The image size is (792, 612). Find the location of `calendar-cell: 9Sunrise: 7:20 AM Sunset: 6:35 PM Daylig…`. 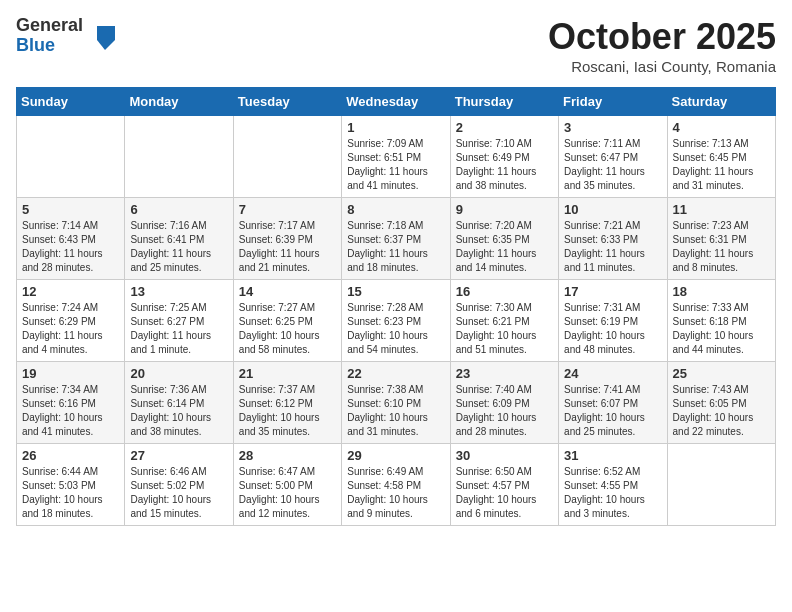

calendar-cell: 9Sunrise: 7:20 AM Sunset: 6:35 PM Daylig… is located at coordinates (504, 239).